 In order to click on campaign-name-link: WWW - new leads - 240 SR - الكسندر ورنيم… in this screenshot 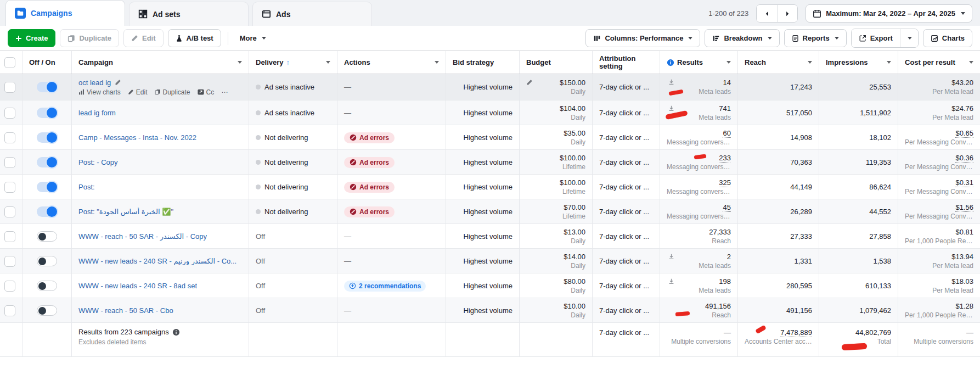, I will do `click(157, 261)`.